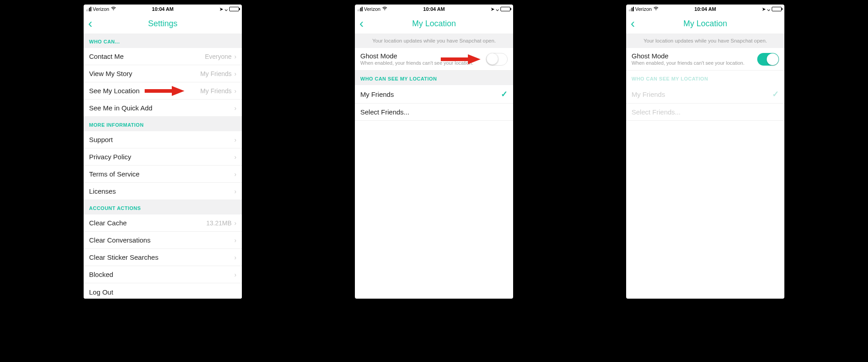  What do you see at coordinates (218, 57) in the screenshot?
I see `row-value: Everyone` at bounding box center [218, 57].